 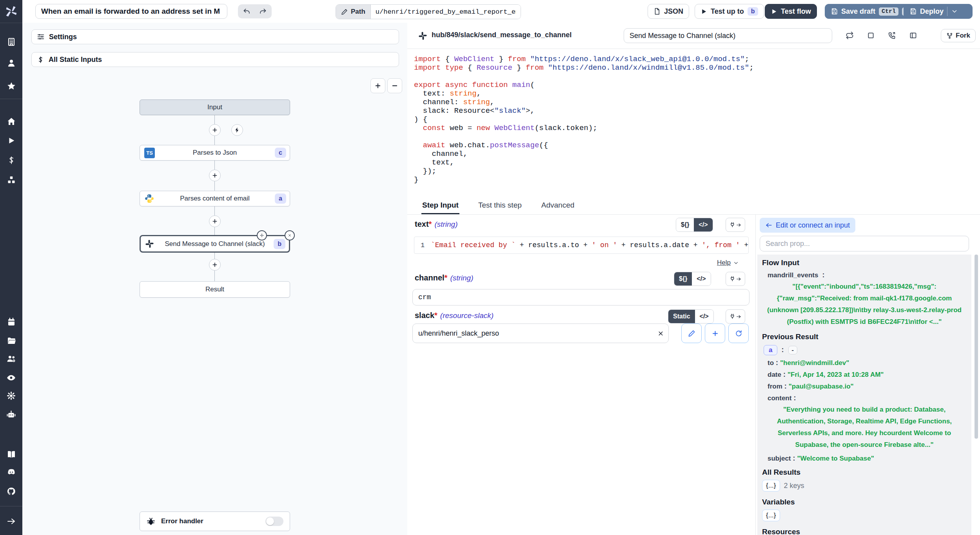 What do you see at coordinates (215, 199) in the screenshot?
I see `flow-node-parses-content: Parses content of email a` at bounding box center [215, 199].